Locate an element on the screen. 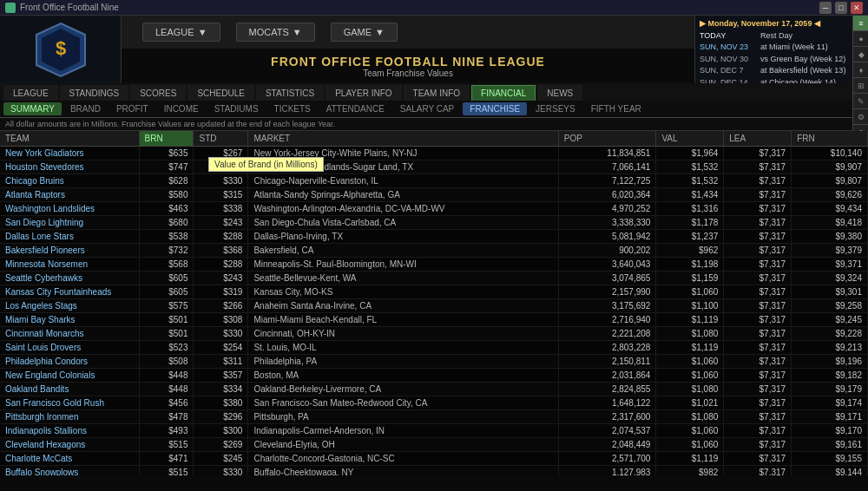 The image size is (868, 491). table-header-val: VAL is located at coordinates (690, 139).